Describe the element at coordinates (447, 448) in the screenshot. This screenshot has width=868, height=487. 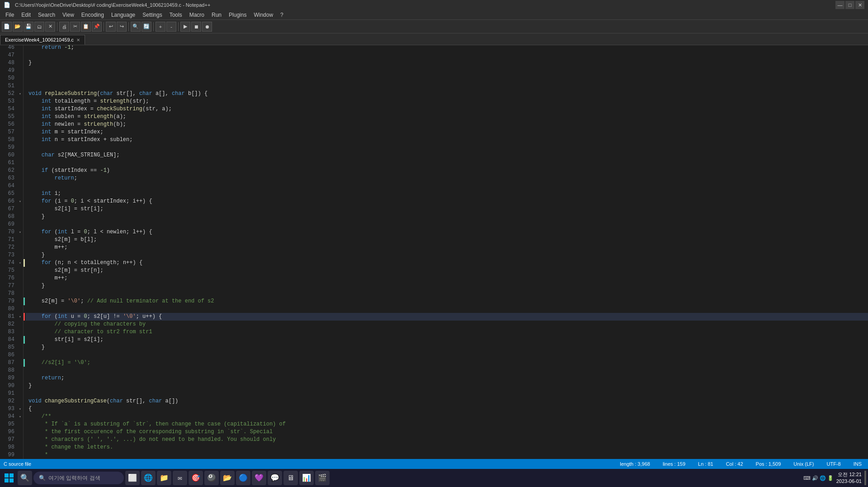
I see `line-code: * change the letters.` at that location.